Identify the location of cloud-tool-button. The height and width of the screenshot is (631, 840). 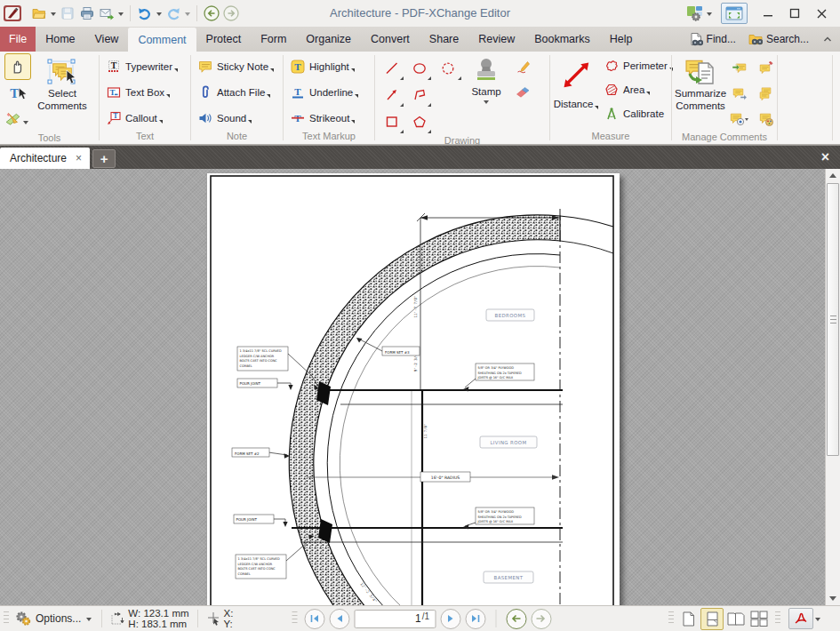
(448, 68).